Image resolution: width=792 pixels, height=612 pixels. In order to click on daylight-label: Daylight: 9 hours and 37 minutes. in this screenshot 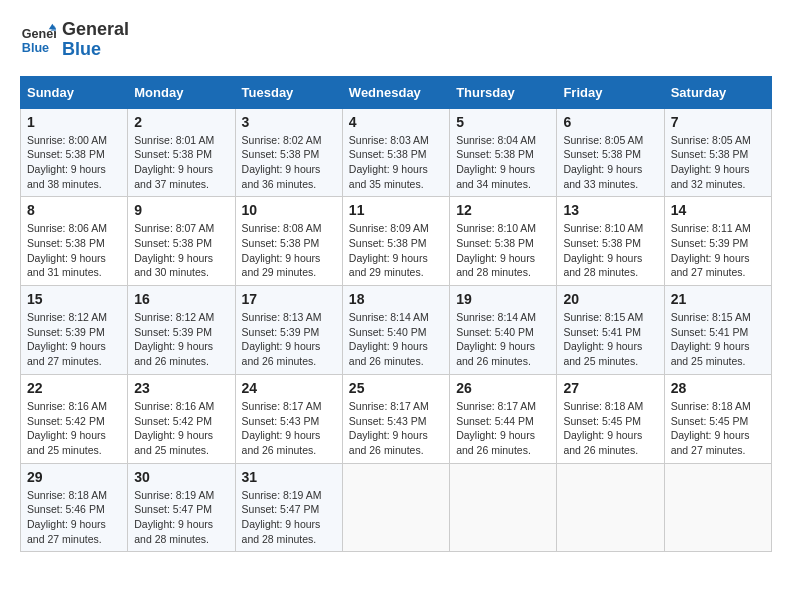, I will do `click(174, 176)`.